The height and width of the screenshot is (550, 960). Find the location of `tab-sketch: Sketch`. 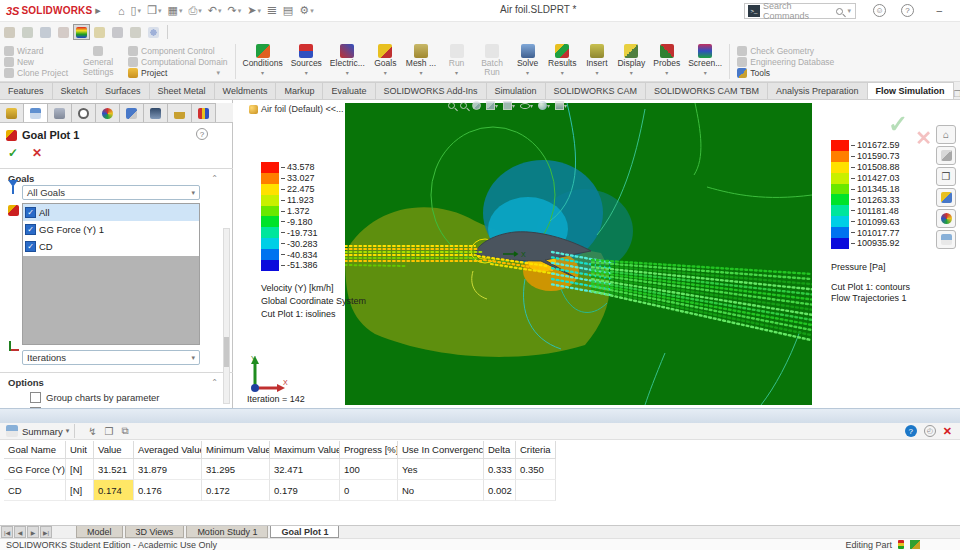

tab-sketch: Sketch is located at coordinates (75, 90).